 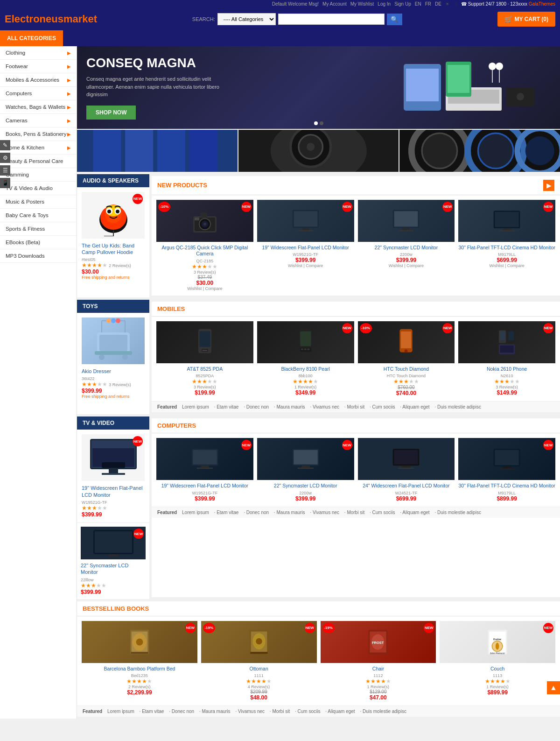 I want to click on lang-en: EN, so click(x=418, y=4).